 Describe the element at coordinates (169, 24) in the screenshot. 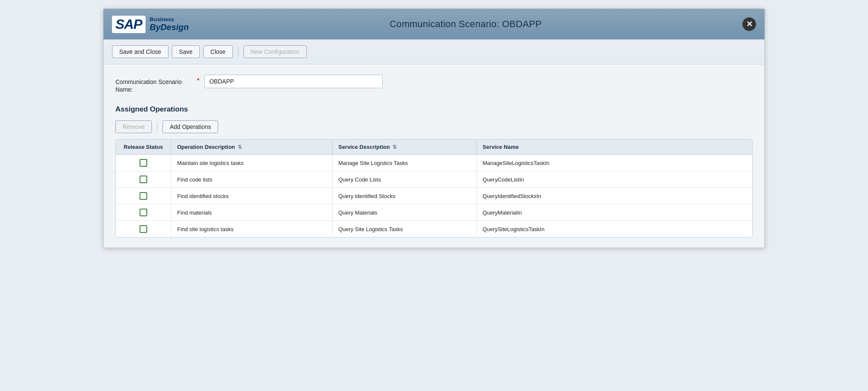

I see `sap-subbrand: Business ByDesign` at that location.